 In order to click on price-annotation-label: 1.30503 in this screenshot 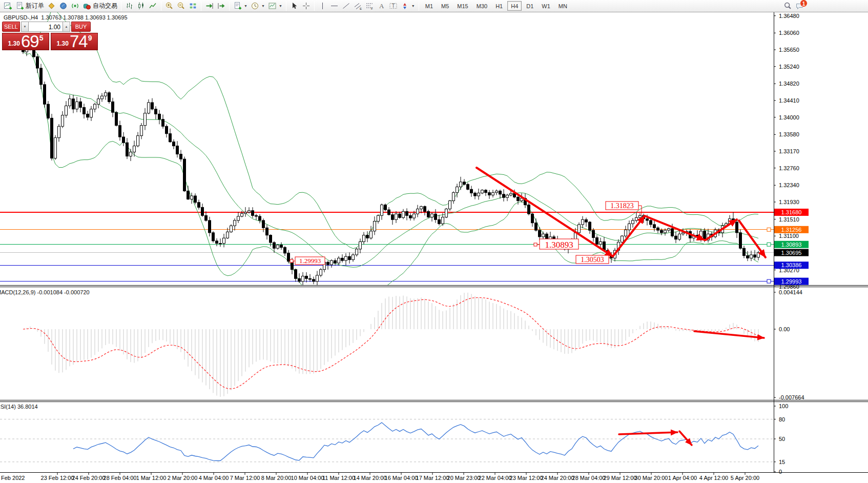, I will do `click(594, 259)`.